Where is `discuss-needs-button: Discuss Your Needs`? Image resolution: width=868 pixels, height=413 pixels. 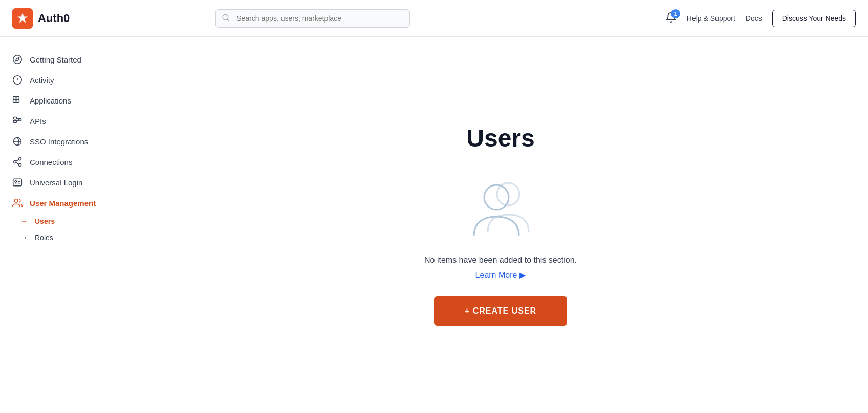
discuss-needs-button: Discuss Your Needs is located at coordinates (814, 18).